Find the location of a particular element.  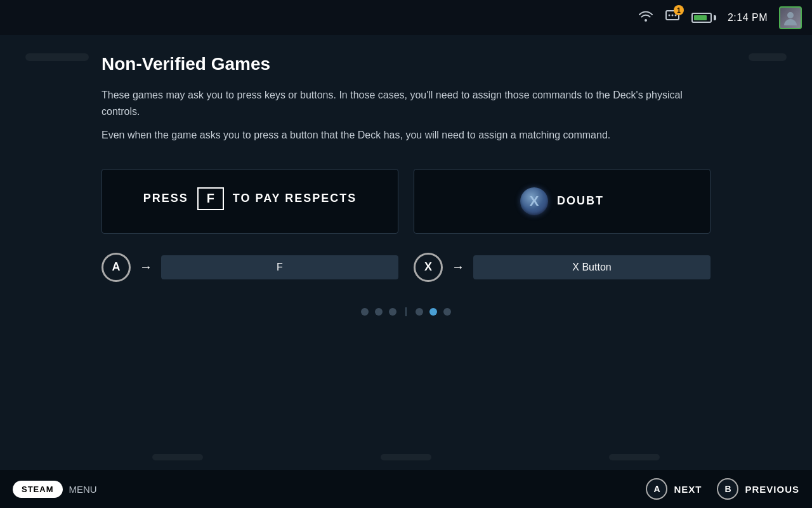

description-text-1: These games may ask you to press keys or… is located at coordinates (406, 103).